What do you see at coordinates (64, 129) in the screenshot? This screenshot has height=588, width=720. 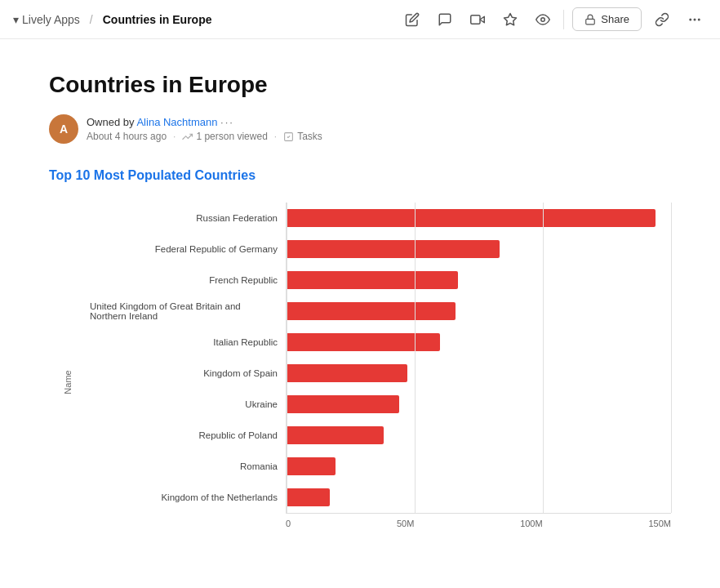 I see `avatar: A` at bounding box center [64, 129].